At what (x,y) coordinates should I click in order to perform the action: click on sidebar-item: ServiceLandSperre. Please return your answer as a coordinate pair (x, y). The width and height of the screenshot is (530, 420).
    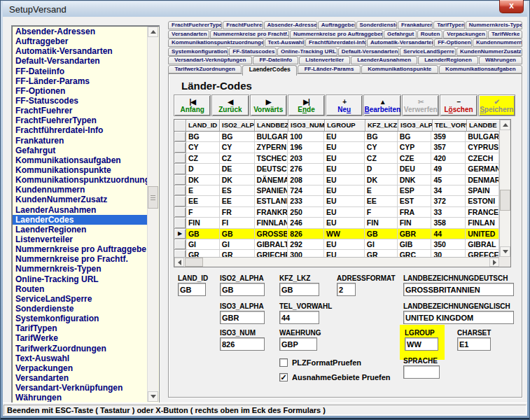
    Looking at the image, I should click on (80, 299).